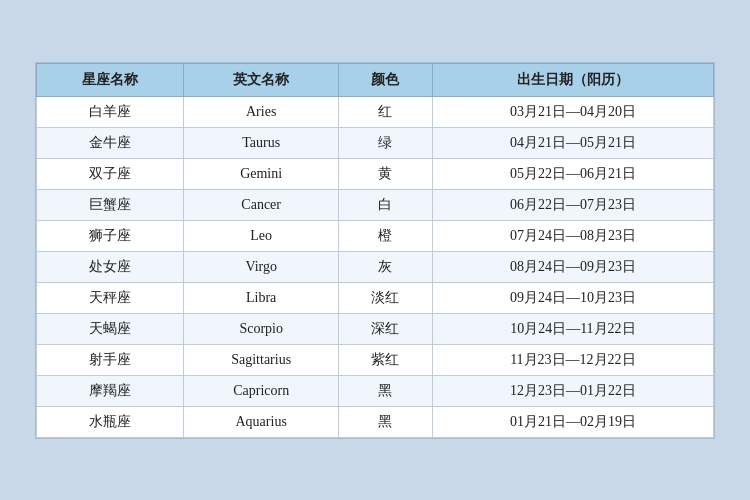  What do you see at coordinates (262, 422) in the screenshot?
I see `cell-english-name: Aquarius` at bounding box center [262, 422].